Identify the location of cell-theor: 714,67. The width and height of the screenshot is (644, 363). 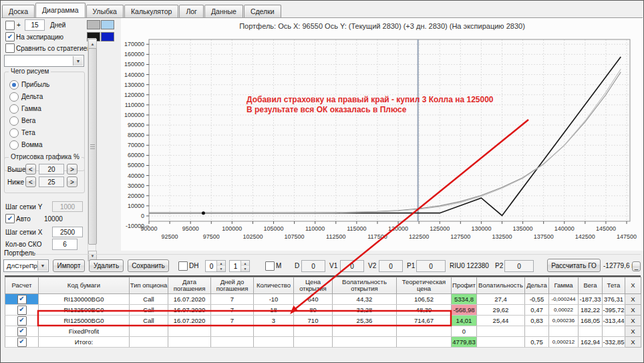
(424, 321).